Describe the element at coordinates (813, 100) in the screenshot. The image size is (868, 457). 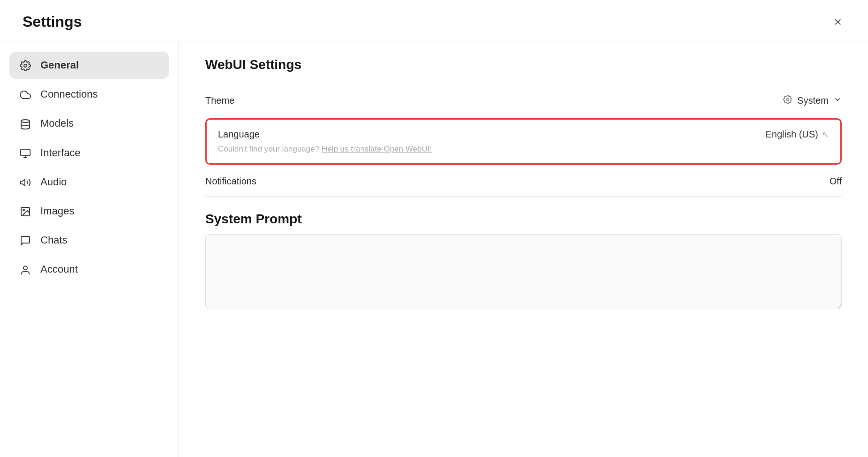
I see `theme-value-text: System` at that location.